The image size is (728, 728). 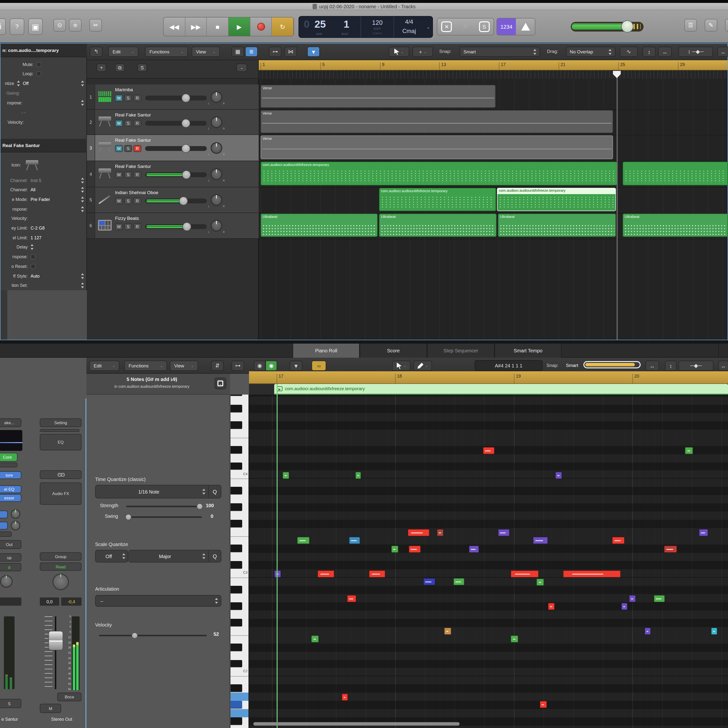 What do you see at coordinates (11, 601) in the screenshot?
I see `left-volume-value` at bounding box center [11, 601].